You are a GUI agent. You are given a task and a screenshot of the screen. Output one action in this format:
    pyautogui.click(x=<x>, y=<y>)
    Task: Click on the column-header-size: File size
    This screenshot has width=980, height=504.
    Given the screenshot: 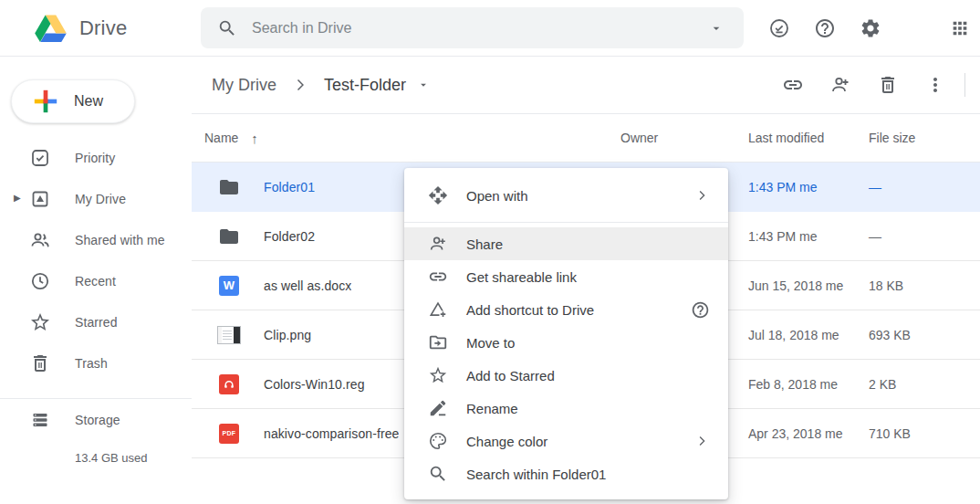 What is the action you would take?
    pyautogui.click(x=924, y=138)
    